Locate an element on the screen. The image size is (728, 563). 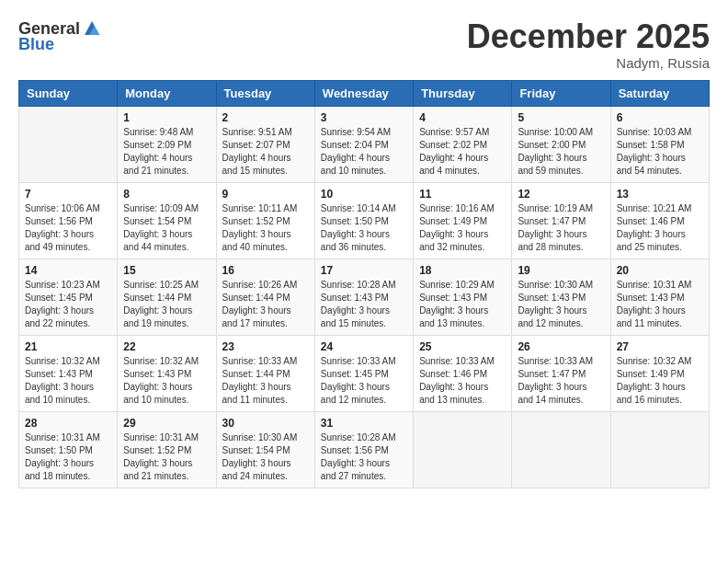
day-info: Sunrise: 10:31 AM Sunset: 1:52 PM Daylig… is located at coordinates (166, 457).